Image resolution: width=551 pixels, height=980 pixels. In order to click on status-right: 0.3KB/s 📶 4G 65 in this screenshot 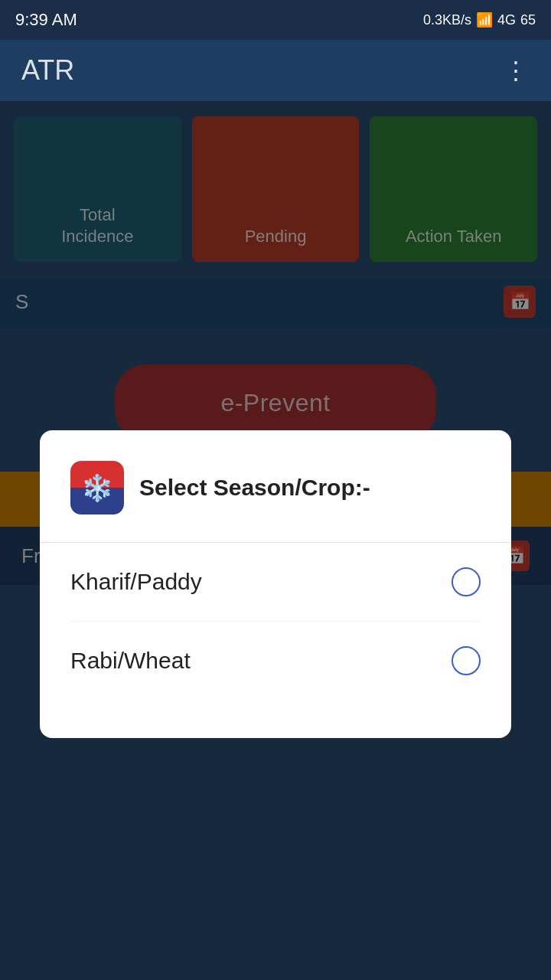, I will do `click(479, 20)`.